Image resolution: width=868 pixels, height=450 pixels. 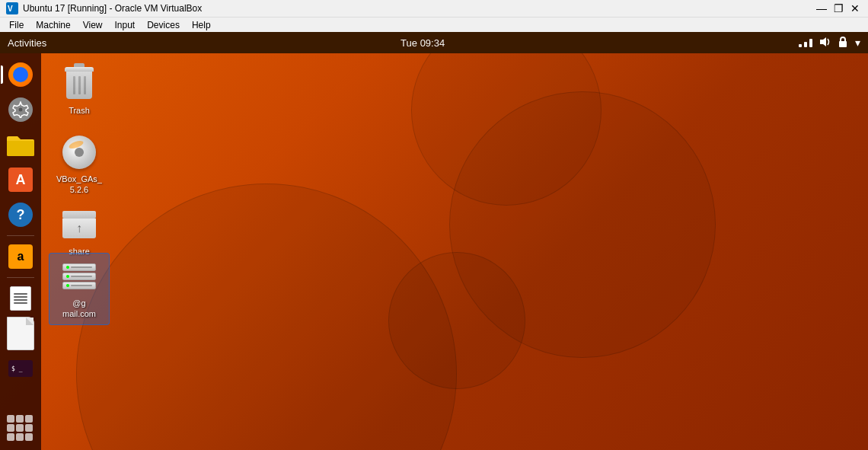 What do you see at coordinates (423, 43) in the screenshot?
I see `clock-display: Tue 09:34` at bounding box center [423, 43].